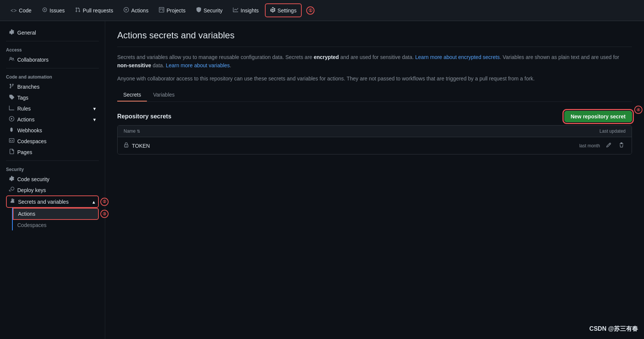 The height and width of the screenshot is (339, 644). What do you see at coordinates (24, 109) in the screenshot?
I see `rules-label: Rules` at bounding box center [24, 109].